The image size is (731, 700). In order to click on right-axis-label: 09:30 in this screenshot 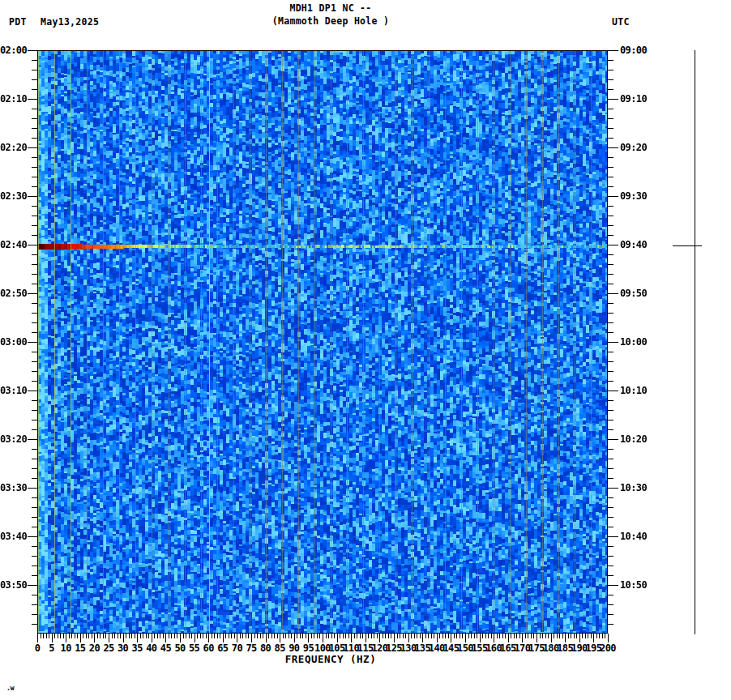, I will do `click(634, 196)`.